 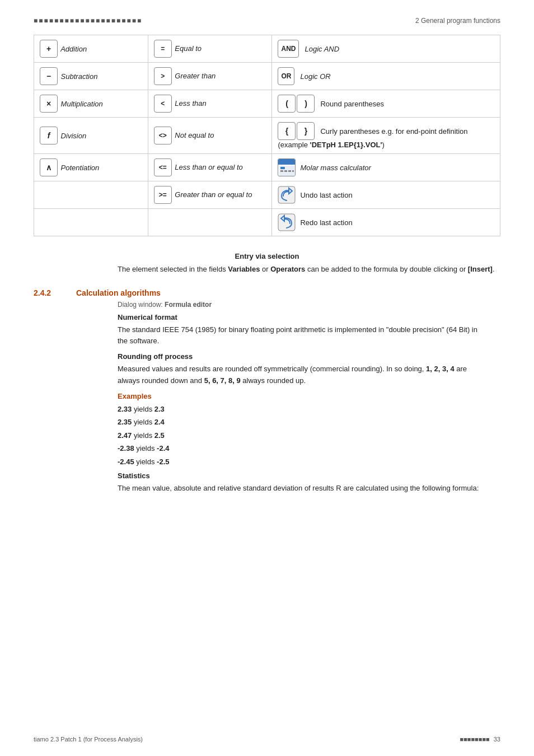 What do you see at coordinates (309, 317) in the screenshot?
I see `numerical-format-heading: Numerical format` at bounding box center [309, 317].